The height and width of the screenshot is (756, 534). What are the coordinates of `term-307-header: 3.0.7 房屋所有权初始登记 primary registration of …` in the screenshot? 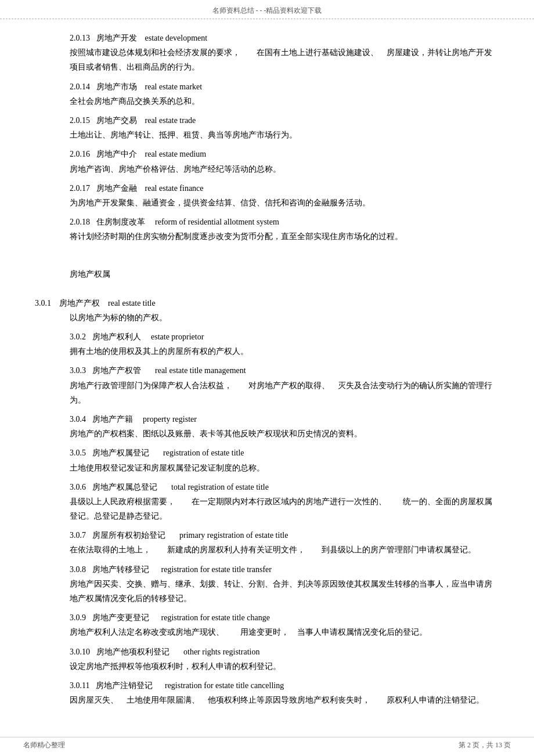 It's located at (284, 535).